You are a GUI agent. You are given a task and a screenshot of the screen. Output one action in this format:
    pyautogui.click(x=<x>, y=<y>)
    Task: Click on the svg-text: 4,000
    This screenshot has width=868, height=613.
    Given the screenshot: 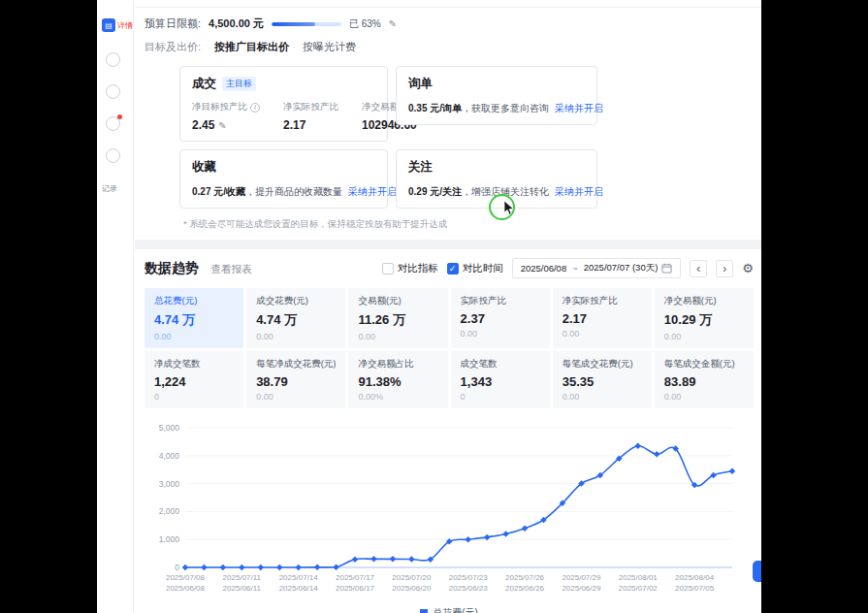 What is the action you would take?
    pyautogui.click(x=170, y=456)
    